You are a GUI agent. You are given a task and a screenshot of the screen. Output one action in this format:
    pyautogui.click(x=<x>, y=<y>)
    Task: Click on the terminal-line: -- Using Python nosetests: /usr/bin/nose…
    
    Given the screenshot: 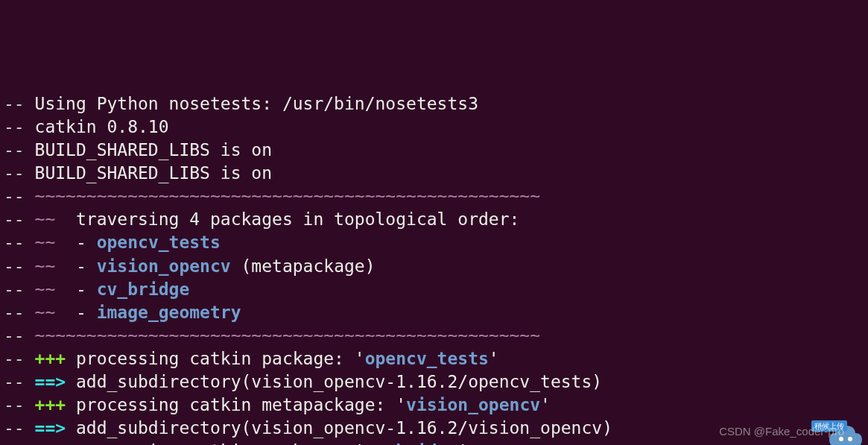 What is the action you would take?
    pyautogui.click(x=434, y=104)
    